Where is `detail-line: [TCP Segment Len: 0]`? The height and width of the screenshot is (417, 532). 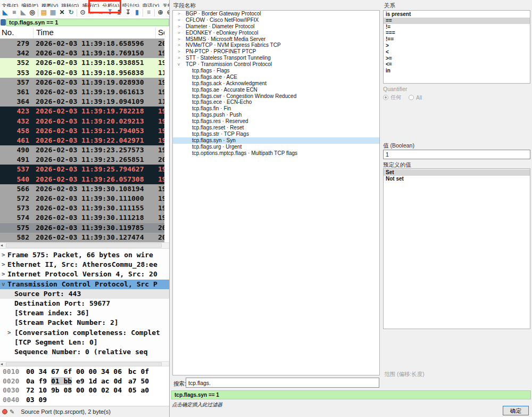 detail-line: [TCP Segment Len: 0] is located at coordinates (85, 342).